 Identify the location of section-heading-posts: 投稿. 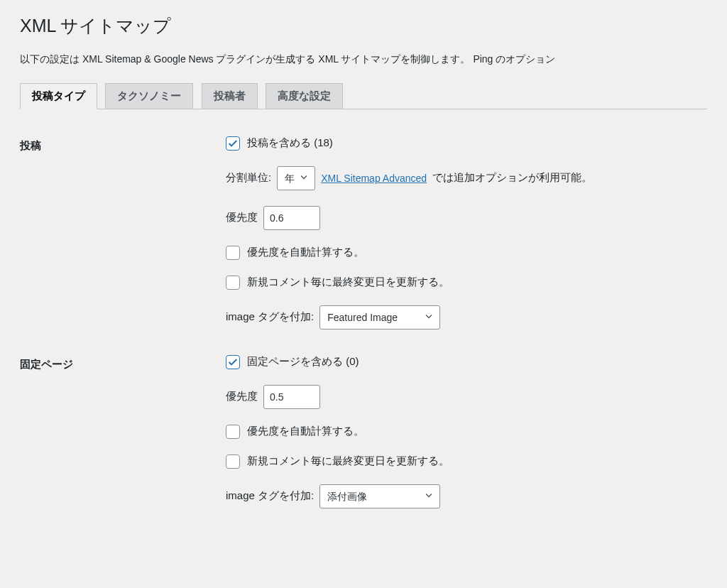
(119, 233).